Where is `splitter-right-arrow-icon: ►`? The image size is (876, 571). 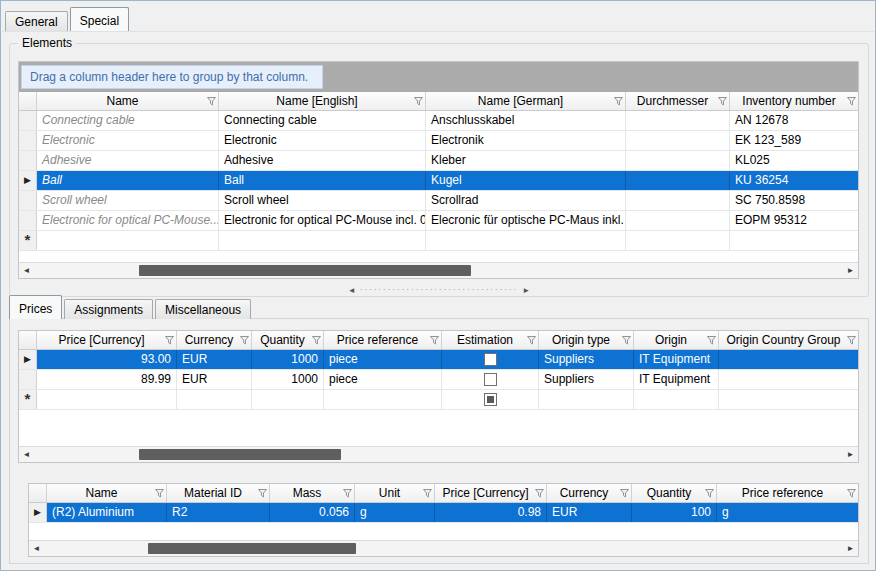 splitter-right-arrow-icon: ► is located at coordinates (526, 290).